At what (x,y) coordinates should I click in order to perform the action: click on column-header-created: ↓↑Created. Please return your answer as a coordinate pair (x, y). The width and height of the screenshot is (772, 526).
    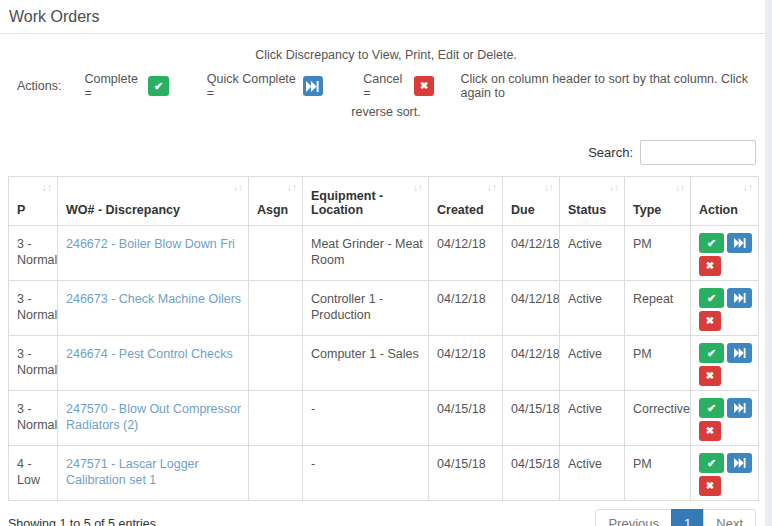
    Looking at the image, I should click on (466, 202).